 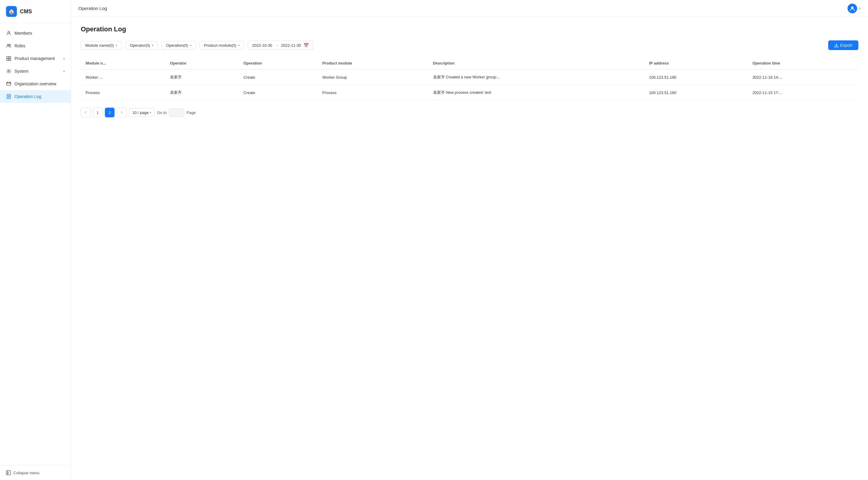 I want to click on sidebar-item-product-management: Product management ▾, so click(x=35, y=59).